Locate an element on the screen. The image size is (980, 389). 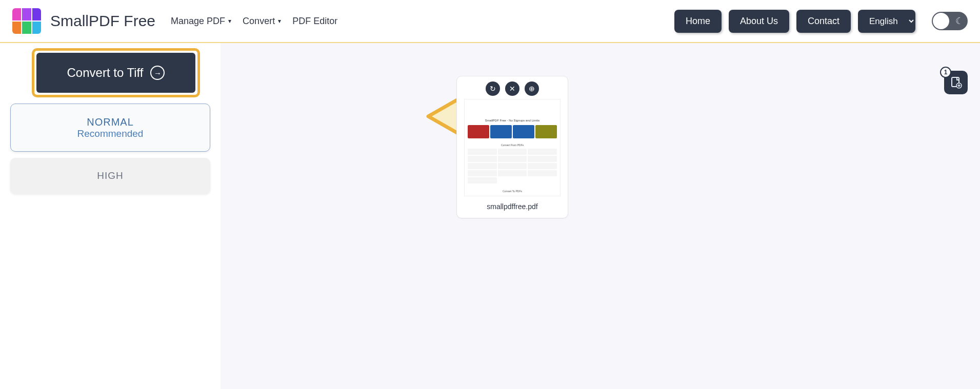
file-name: smallpdffree.pdf is located at coordinates (512, 207).